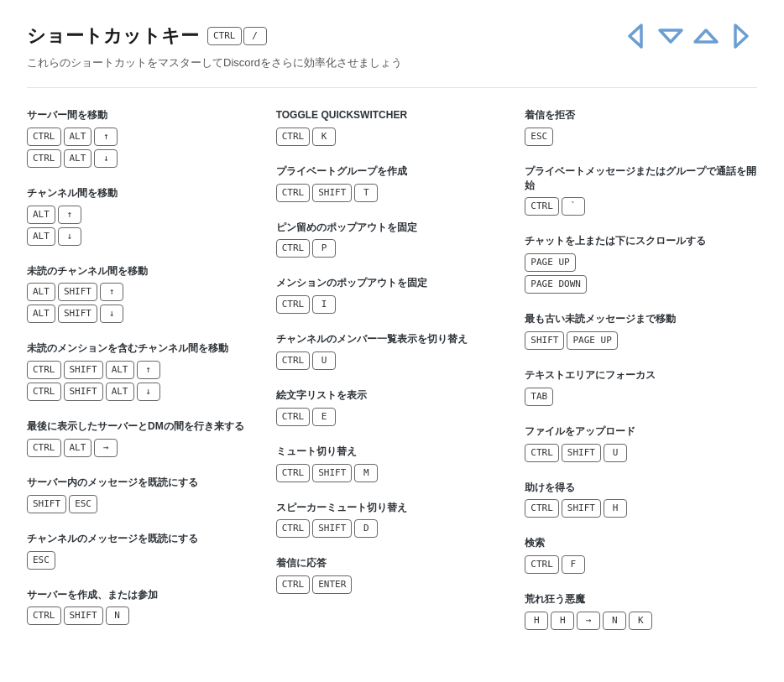 This screenshot has height=682, width=784. What do you see at coordinates (641, 508) in the screenshot?
I see `key-row-2-6-0: CTRLSHIFTH` at bounding box center [641, 508].